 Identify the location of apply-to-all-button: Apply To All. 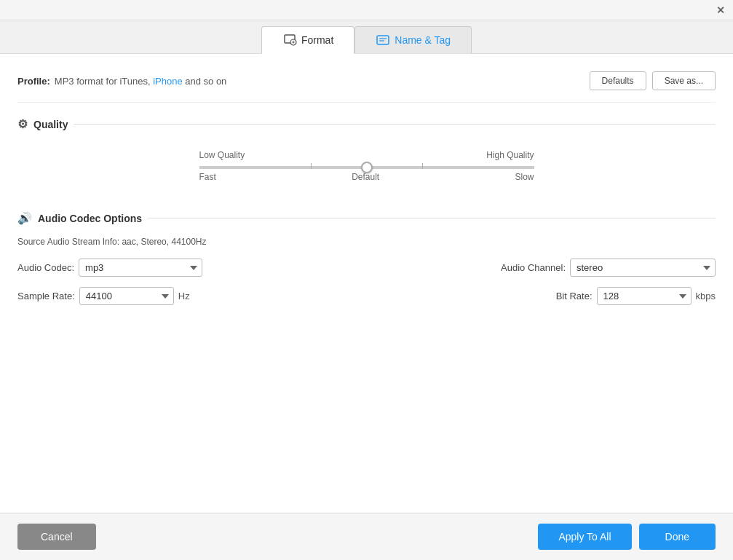
(585, 537).